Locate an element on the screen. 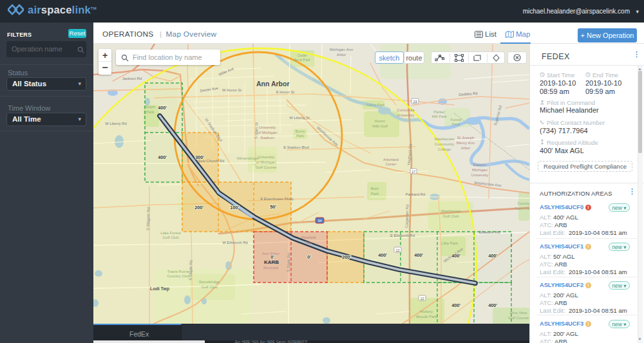  svg-text: Stadium is located at coordinates (267, 138).